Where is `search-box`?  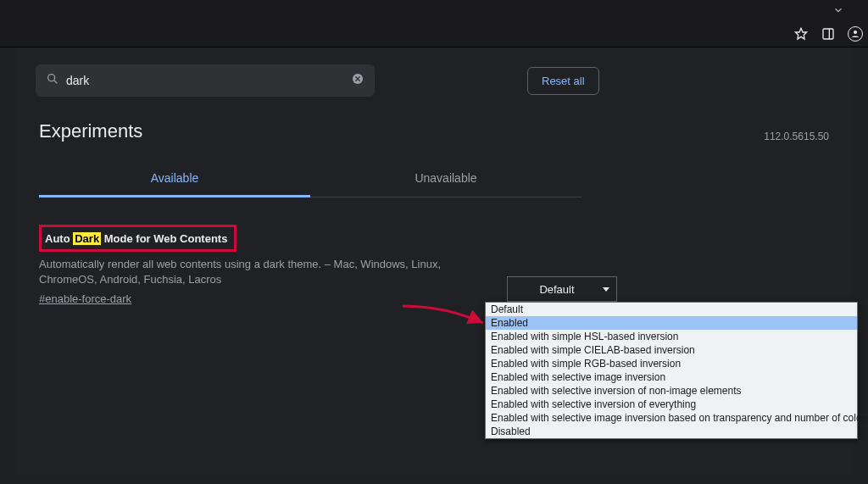 search-box is located at coordinates (205, 81).